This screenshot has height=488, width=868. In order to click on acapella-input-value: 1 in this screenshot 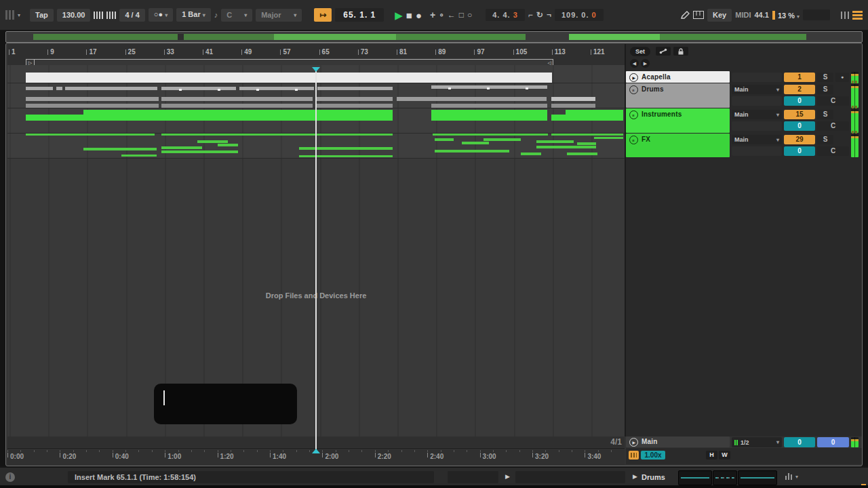, I will do `click(800, 77)`.